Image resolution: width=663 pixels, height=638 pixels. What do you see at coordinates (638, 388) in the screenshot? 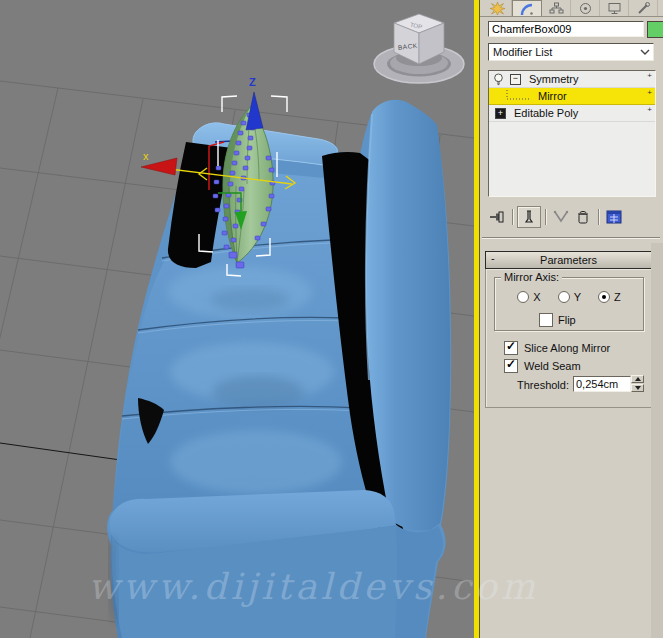
I see `spinner-down-button` at bounding box center [638, 388].